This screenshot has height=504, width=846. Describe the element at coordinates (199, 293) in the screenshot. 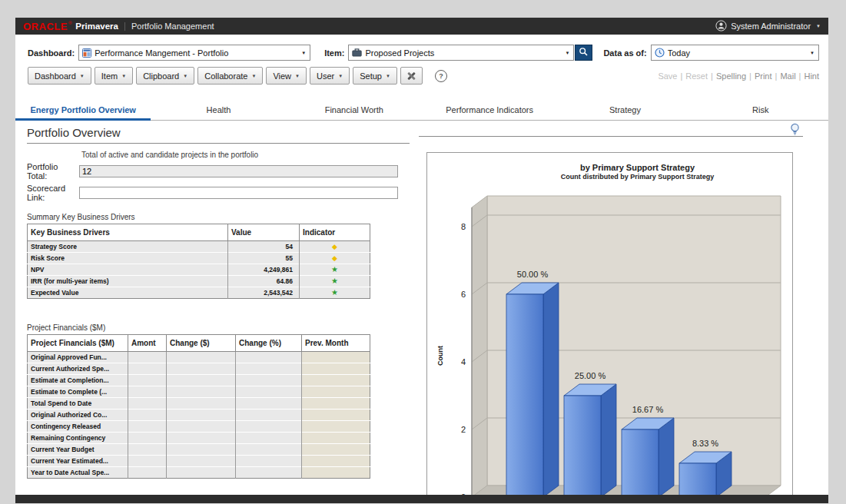

I see `table-row: Expected Value2,543,542★` at that location.